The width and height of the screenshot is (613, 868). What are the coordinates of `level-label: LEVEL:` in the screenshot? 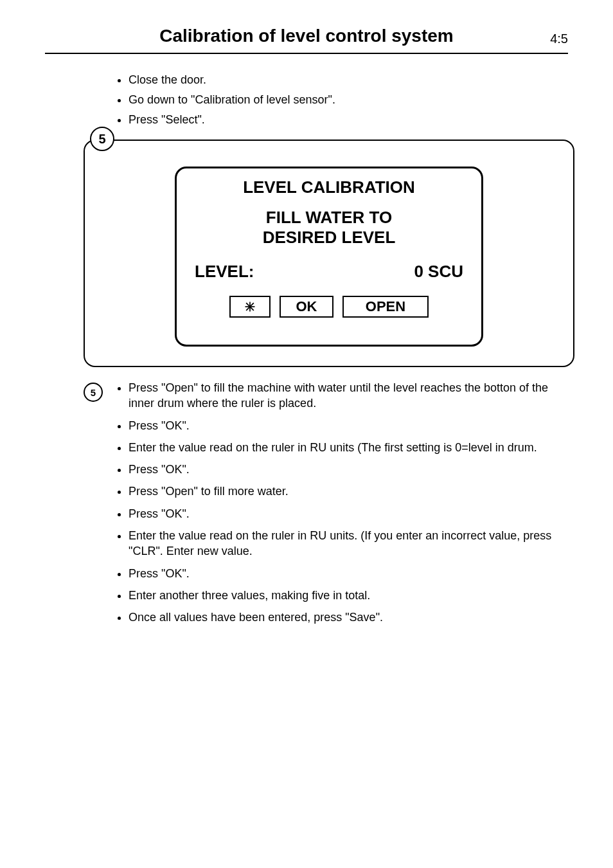 It's located at (224, 271).